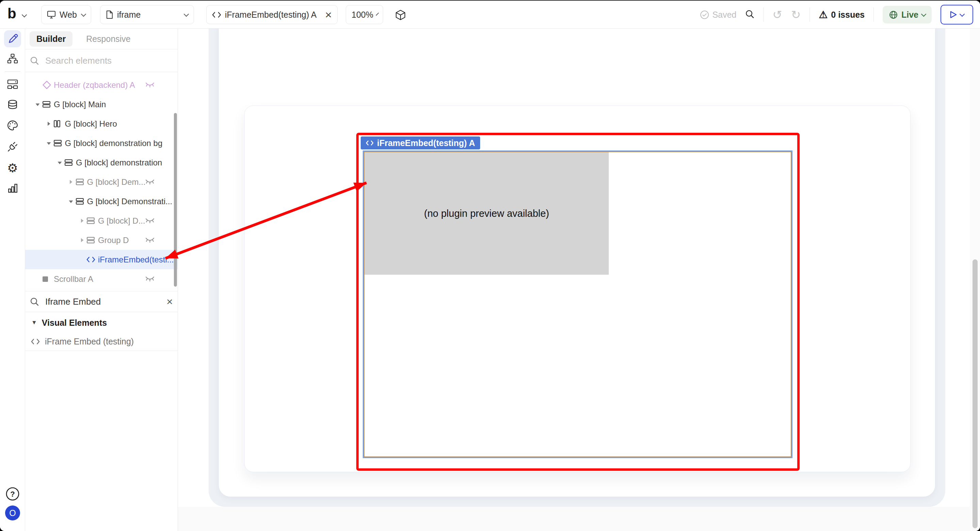  What do you see at coordinates (13, 189) in the screenshot?
I see `rail-item-insights` at bounding box center [13, 189].